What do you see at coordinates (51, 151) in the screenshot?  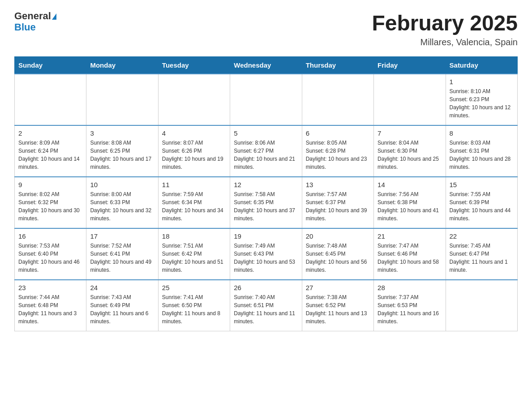 I see `table-row: 2Sunrise: 8:09 AM Sunset: 6:24 PM Daylig…` at bounding box center [51, 151].